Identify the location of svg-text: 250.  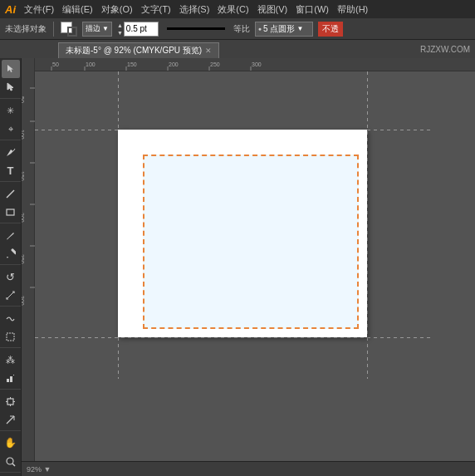
(215, 65).